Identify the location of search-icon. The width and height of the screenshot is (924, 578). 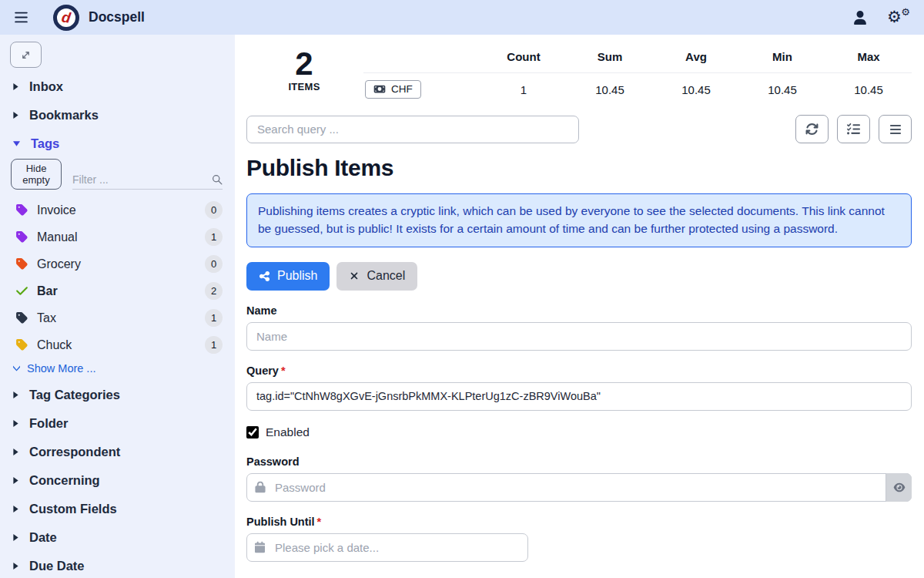
(217, 180).